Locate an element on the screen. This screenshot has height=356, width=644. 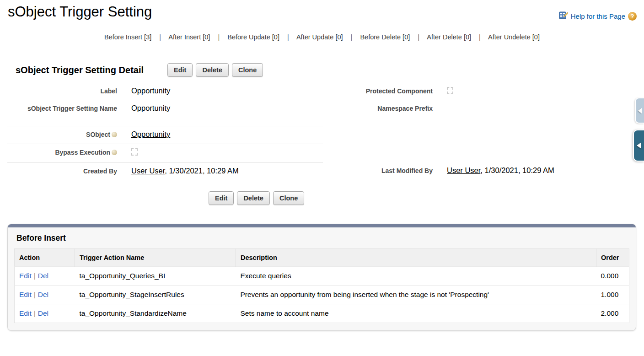
field-label: Label is located at coordinates (62, 89).